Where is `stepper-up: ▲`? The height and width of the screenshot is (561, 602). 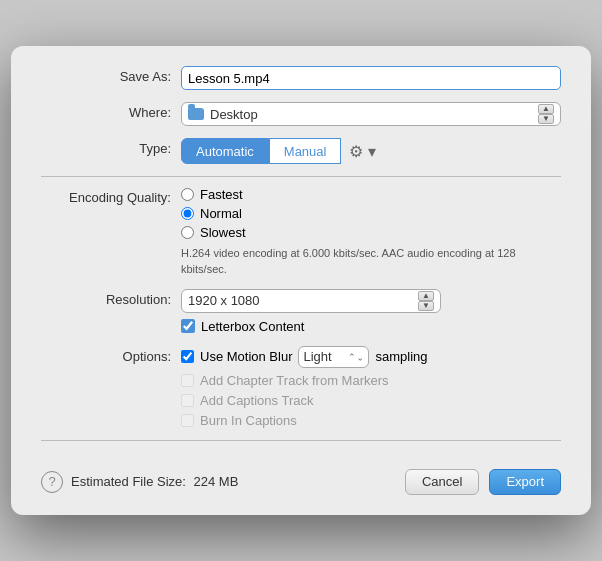
stepper-up: ▲ is located at coordinates (546, 109).